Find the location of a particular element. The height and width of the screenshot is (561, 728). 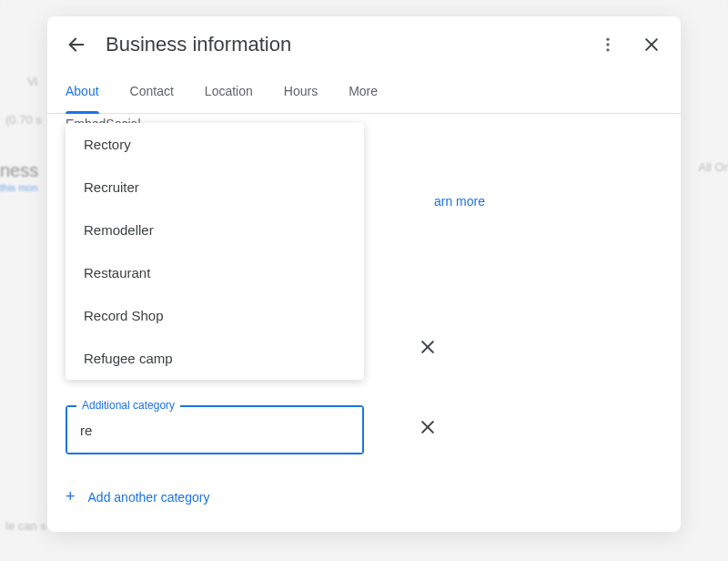

dropdown-item: Rectory is located at coordinates (215, 144).